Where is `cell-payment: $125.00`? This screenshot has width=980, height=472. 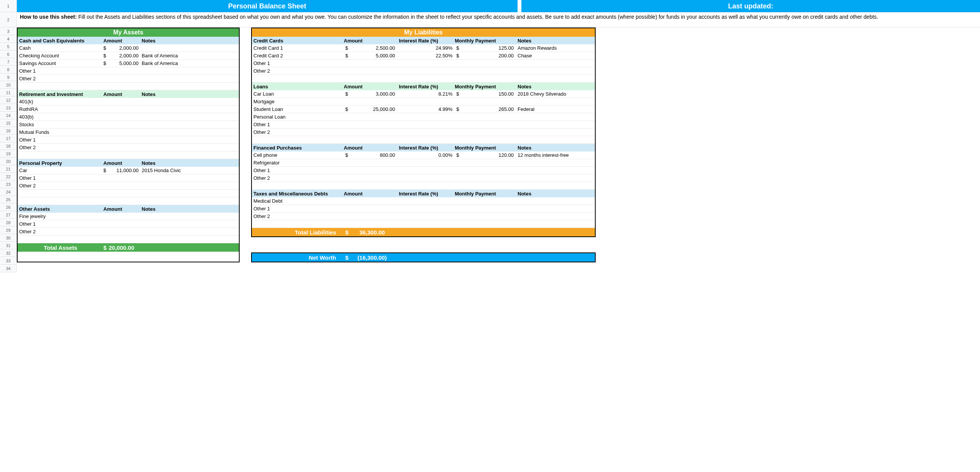
cell-payment: $125.00 is located at coordinates (485, 48).